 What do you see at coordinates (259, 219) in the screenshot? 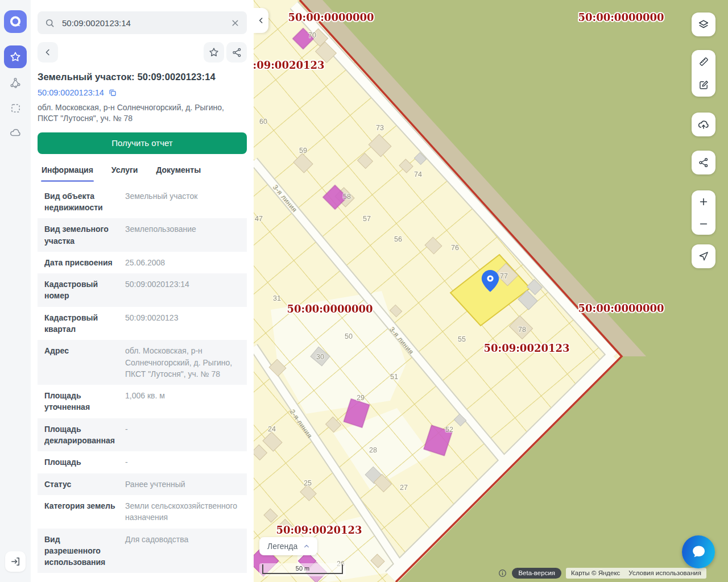
I see `parcel-number: 47` at bounding box center [259, 219].